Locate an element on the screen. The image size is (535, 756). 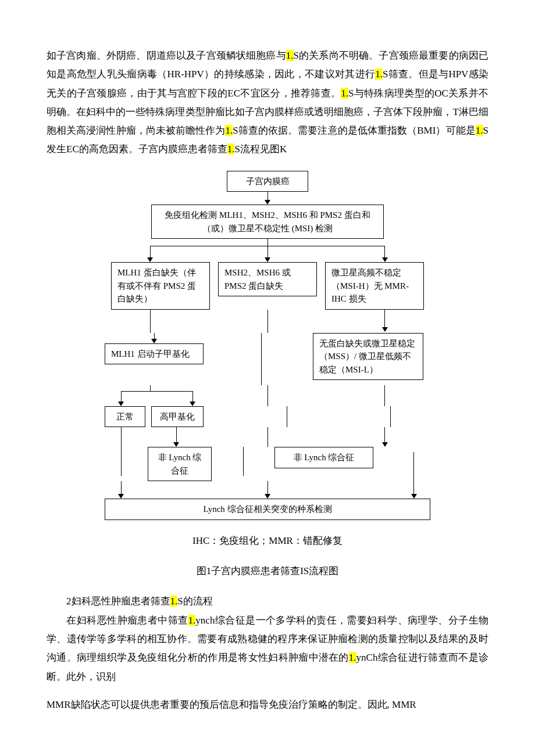
node-normal: 正常 is located at coordinates (125, 417).